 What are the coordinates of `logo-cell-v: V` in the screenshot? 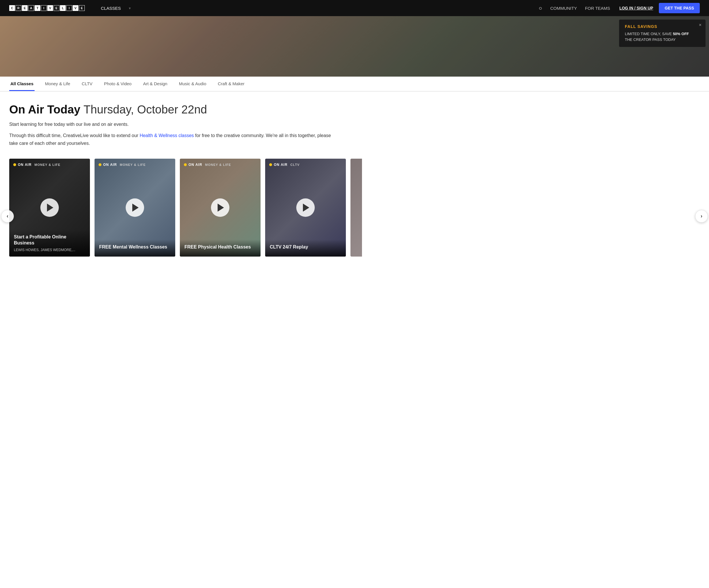 It's located at (50, 8).